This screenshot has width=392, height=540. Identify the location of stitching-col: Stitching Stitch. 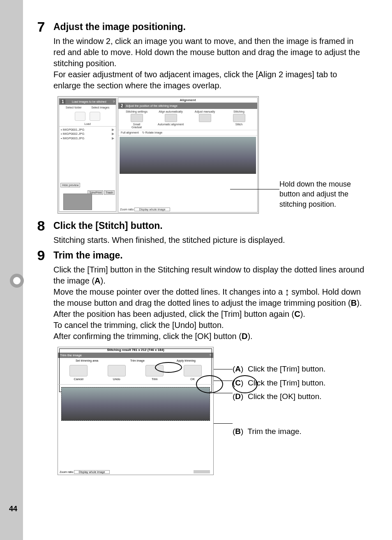
(239, 119).